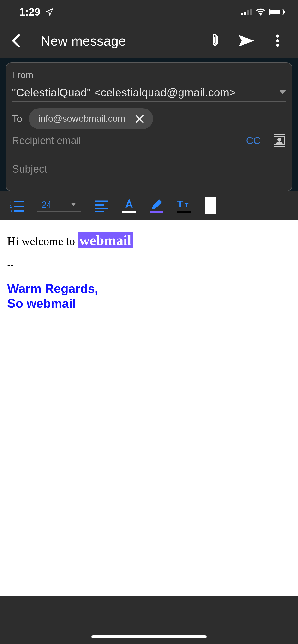 The image size is (298, 644). I want to click on contacts-button, so click(279, 140).